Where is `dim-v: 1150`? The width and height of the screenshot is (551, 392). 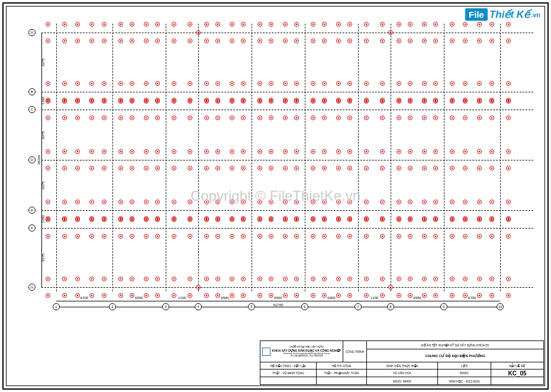
dim-v: 1150 is located at coordinates (43, 101).